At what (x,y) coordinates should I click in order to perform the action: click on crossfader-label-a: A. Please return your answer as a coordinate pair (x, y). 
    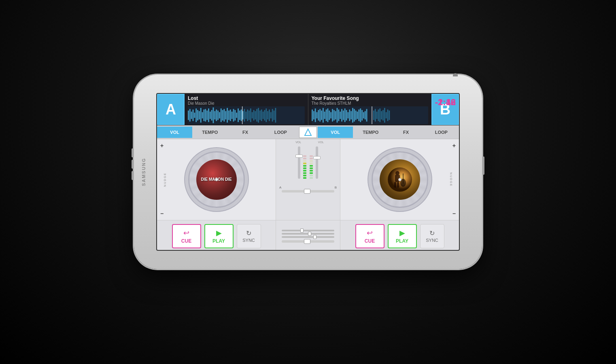
    Looking at the image, I should click on (280, 188).